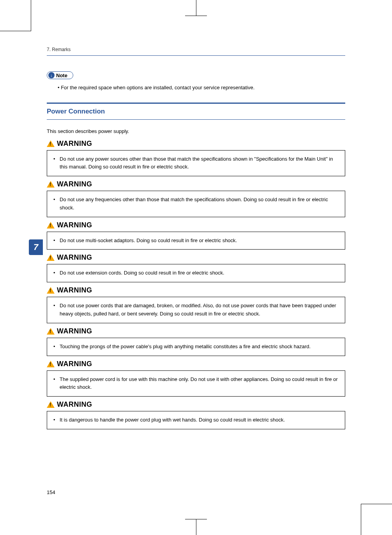 This screenshot has height=535, width=392. I want to click on warning-box: Touching the prongs of the power cable's…, so click(196, 347).